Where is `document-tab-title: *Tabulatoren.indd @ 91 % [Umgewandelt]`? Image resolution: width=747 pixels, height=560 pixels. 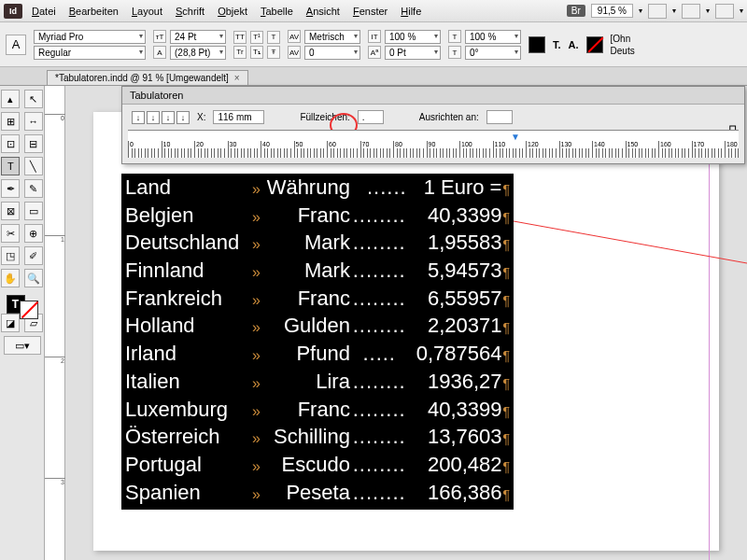 document-tab-title: *Tabulatoren.indd @ 91 % [Umgewandelt] is located at coordinates (142, 78).